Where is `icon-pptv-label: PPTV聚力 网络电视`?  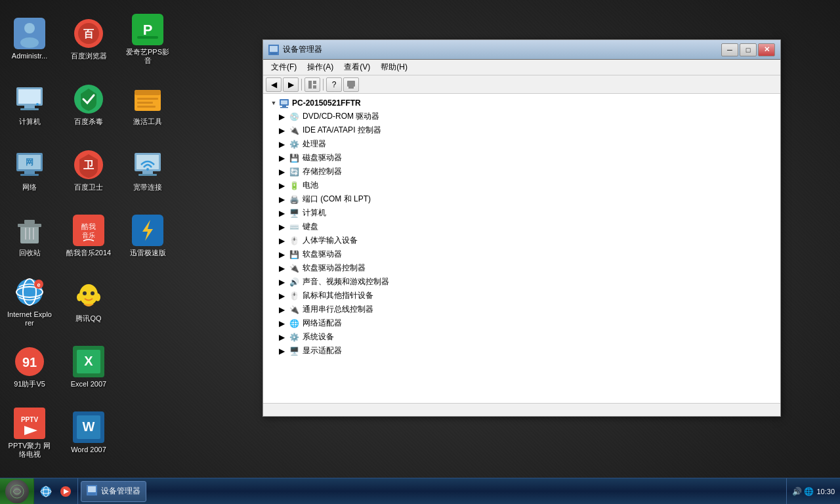 icon-pptv-label: PPTV聚力 网络电视 is located at coordinates (30, 450).